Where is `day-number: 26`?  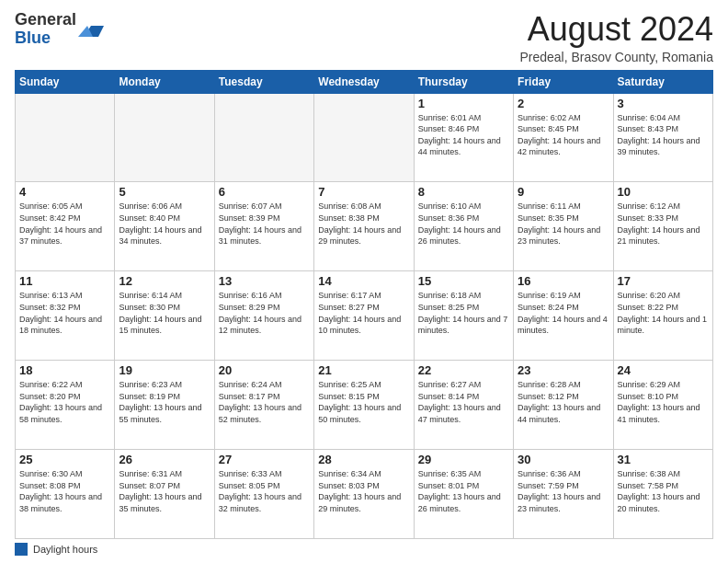
day-number: 26 is located at coordinates (164, 460).